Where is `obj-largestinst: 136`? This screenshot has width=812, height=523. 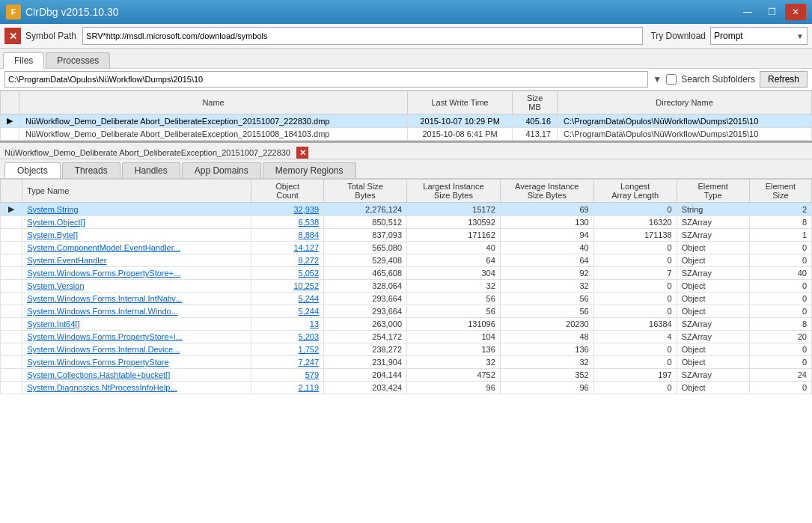
obj-largestinst: 136 is located at coordinates (454, 350).